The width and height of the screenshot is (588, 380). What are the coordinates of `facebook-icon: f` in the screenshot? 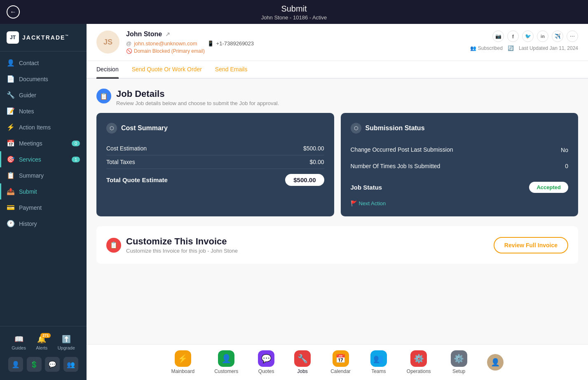 It's located at (513, 36).